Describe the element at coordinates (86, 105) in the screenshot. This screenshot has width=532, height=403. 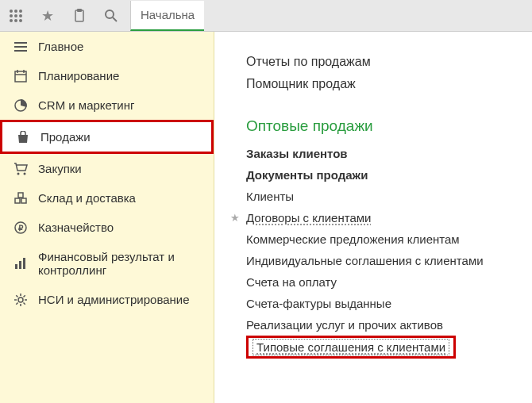
I see `sidebar-item-label: CRM и маркетинг` at that location.